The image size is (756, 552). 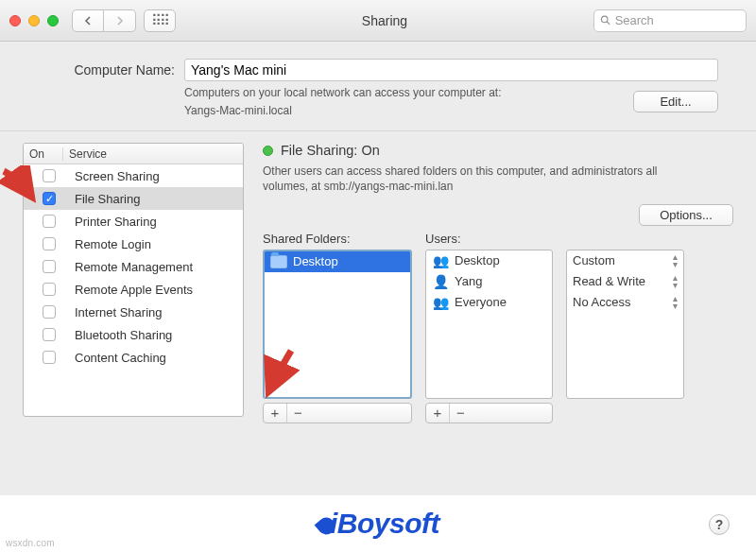 What do you see at coordinates (490, 413) in the screenshot?
I see `users-add-remove: + −` at bounding box center [490, 413].